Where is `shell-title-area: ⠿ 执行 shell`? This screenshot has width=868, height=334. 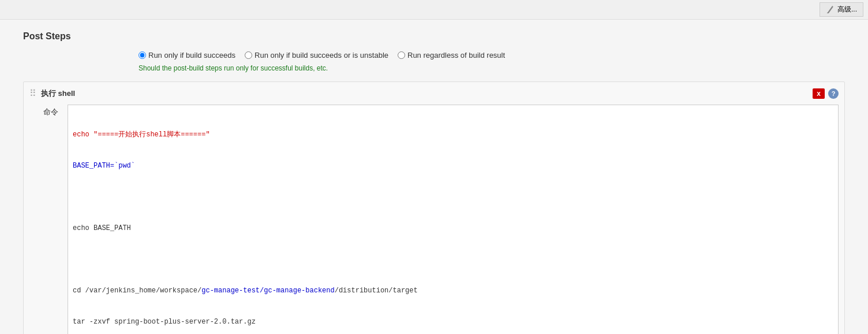
shell-title-area: ⠿ 执行 shell is located at coordinates (52, 94).